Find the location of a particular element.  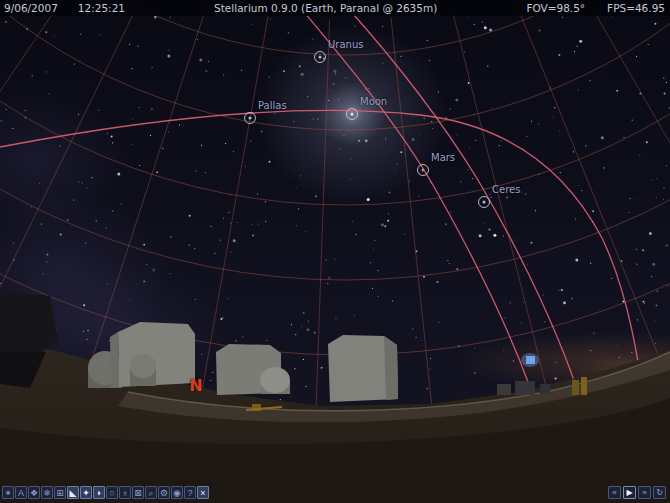

timebar-increase-time-speed-button: » is located at coordinates (644, 492).